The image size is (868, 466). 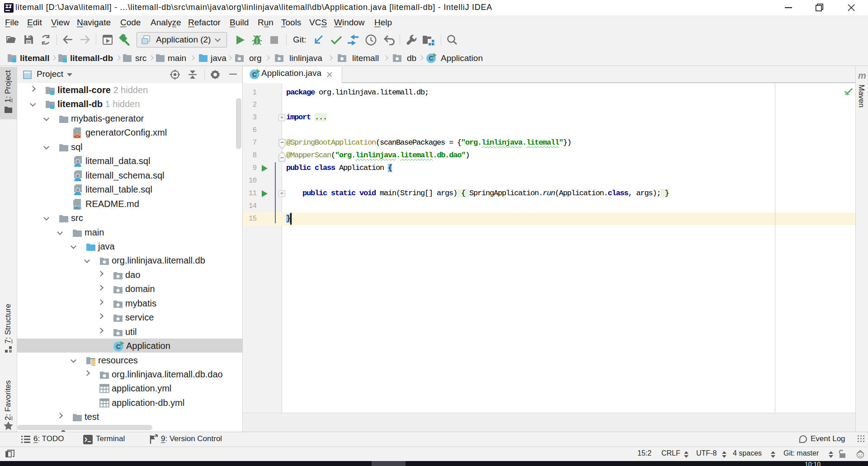 What do you see at coordinates (77, 208) in the screenshot?
I see `svg-text: MD` at bounding box center [77, 208].